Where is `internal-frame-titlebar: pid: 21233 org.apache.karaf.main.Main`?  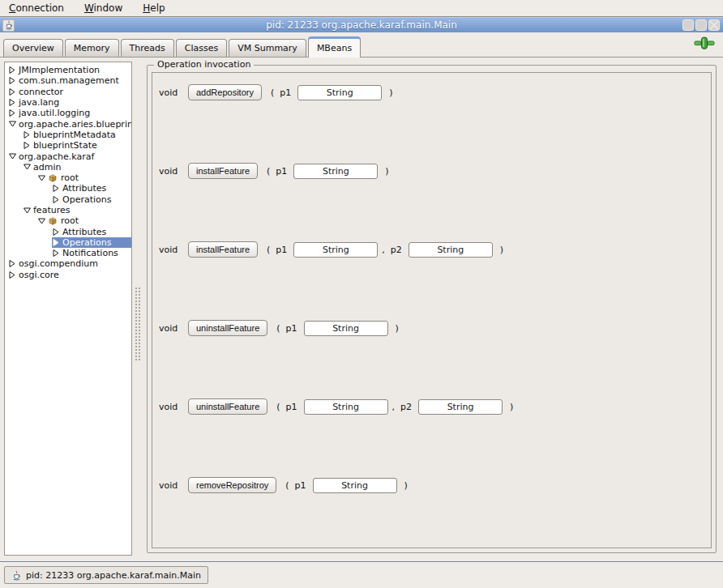 internal-frame-titlebar: pid: 21233 org.apache.karaf.main.Main is located at coordinates (362, 24).